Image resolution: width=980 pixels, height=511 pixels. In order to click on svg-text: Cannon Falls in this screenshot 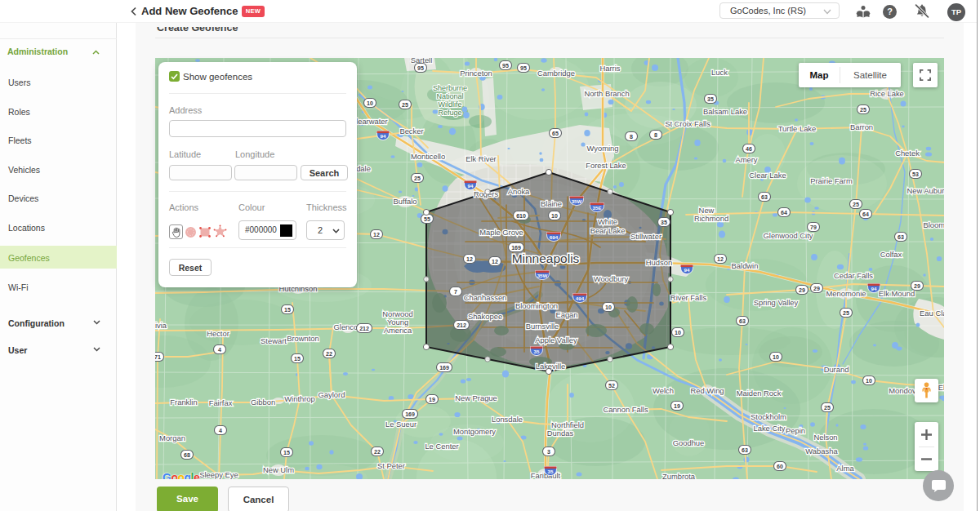, I will do `click(626, 410)`.